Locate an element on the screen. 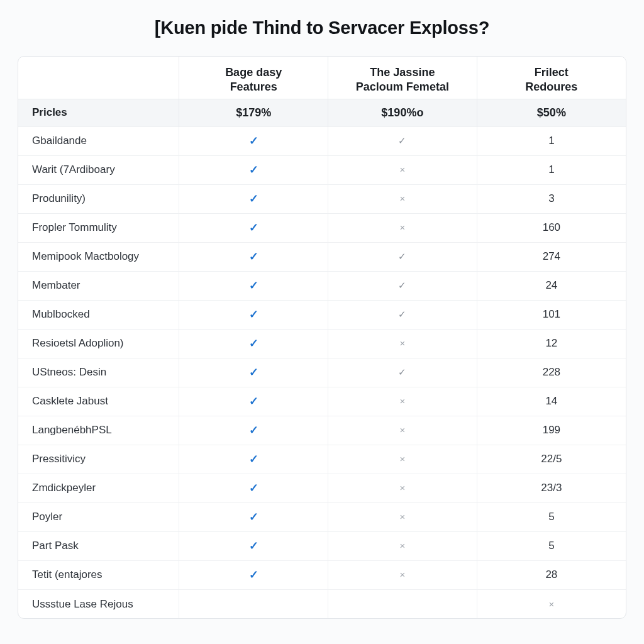  value-text: 14 is located at coordinates (551, 401).